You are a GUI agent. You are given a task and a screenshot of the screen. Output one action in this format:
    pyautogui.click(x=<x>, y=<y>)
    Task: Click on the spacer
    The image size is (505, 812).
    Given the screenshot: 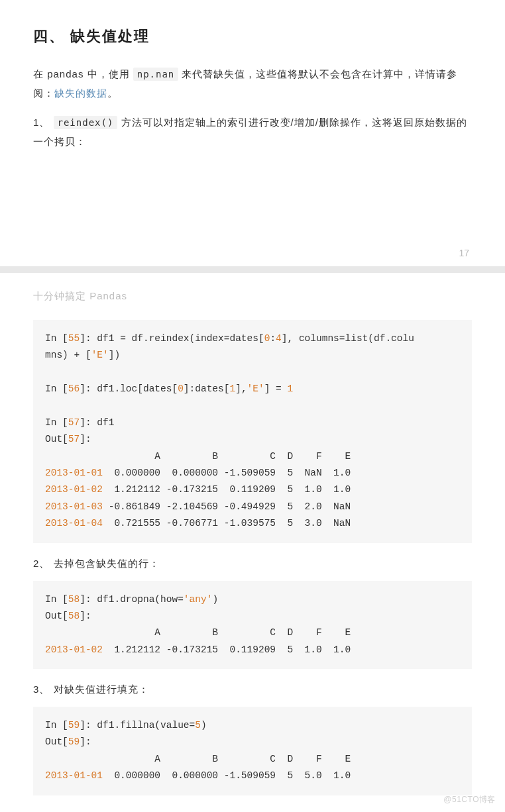 What is the action you would take?
    pyautogui.click(x=252, y=205)
    